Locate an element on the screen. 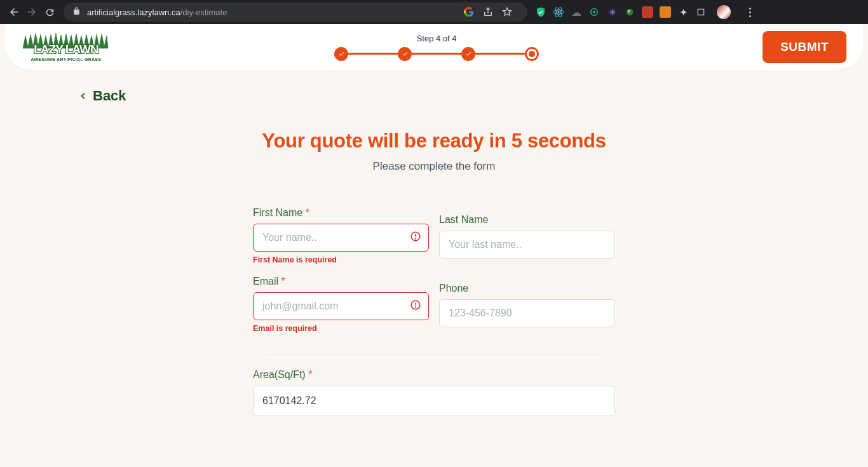 Image resolution: width=868 pixels, height=467 pixels. last-name-input is located at coordinates (527, 245).